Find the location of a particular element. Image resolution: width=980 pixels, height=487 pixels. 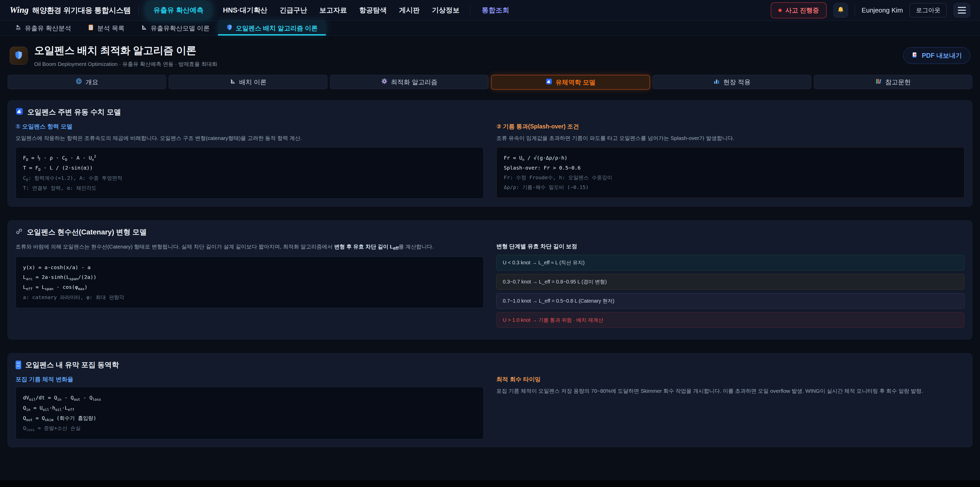

drag-model-description: 오일펜스에 작용하는 항력은 조류속도의 제곱에 비례합니다. 오일펜스 구조 … is located at coordinates (250, 138).